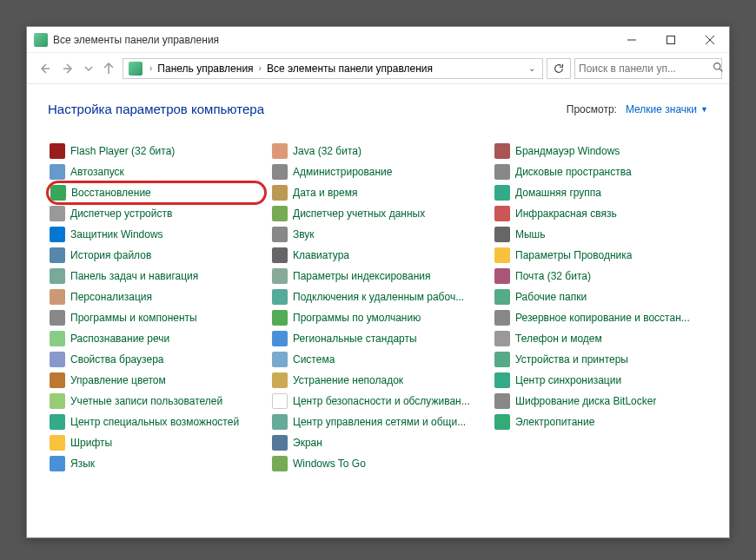 The height and width of the screenshot is (560, 756). Describe the element at coordinates (600, 255) in the screenshot. I see `cp-item: Параметры Проводника` at that location.